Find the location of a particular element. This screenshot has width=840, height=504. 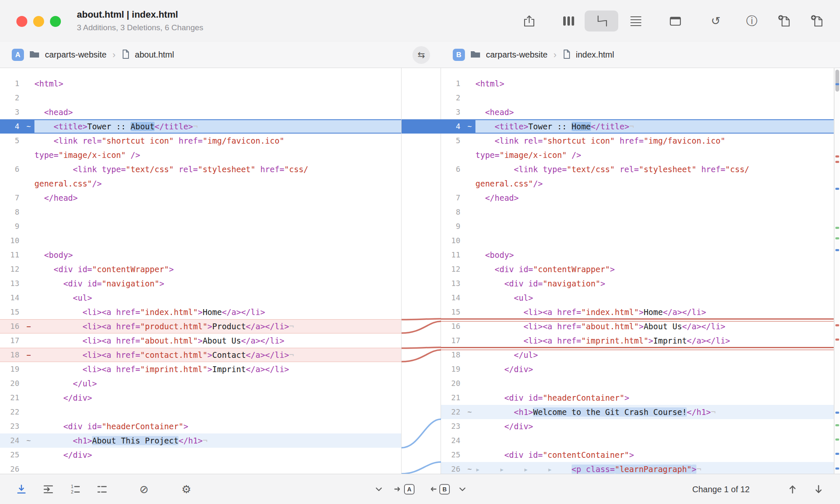

unified-view-button is located at coordinates (636, 21).